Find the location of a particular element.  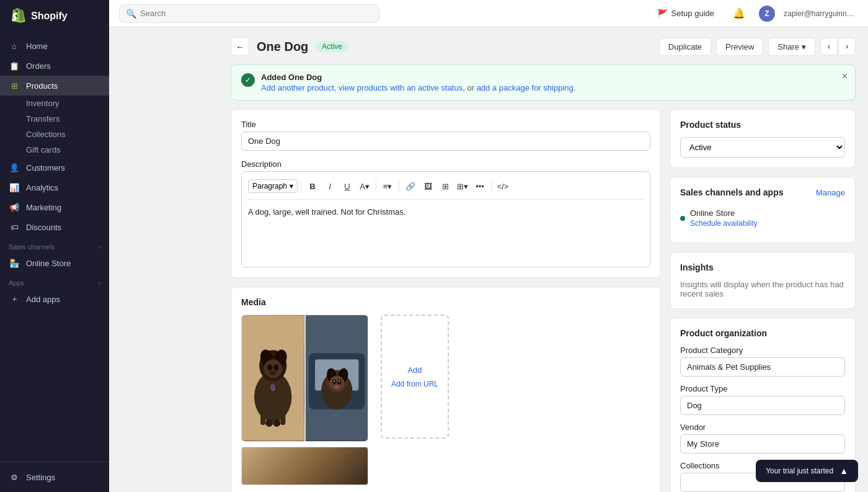

text-color-button: A▾ is located at coordinates (365, 186).